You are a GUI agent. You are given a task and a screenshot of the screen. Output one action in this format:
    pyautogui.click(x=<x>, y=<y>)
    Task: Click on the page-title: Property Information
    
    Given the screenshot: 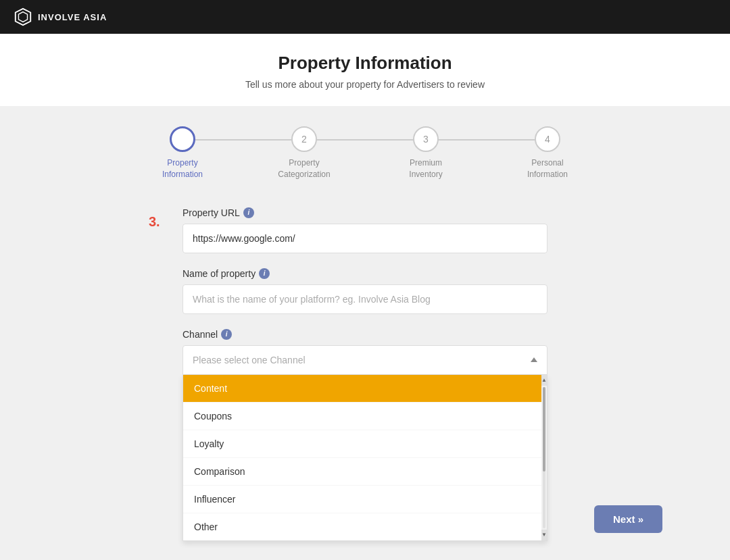 What is the action you would take?
    pyautogui.click(x=365, y=63)
    